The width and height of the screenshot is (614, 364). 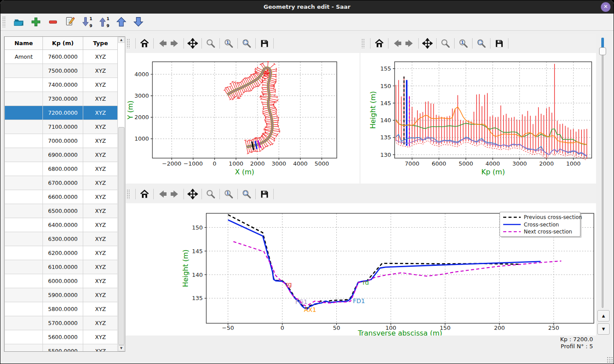 What do you see at coordinates (63, 99) in the screenshot?
I see `cell-kp: 7300.0000` at bounding box center [63, 99].